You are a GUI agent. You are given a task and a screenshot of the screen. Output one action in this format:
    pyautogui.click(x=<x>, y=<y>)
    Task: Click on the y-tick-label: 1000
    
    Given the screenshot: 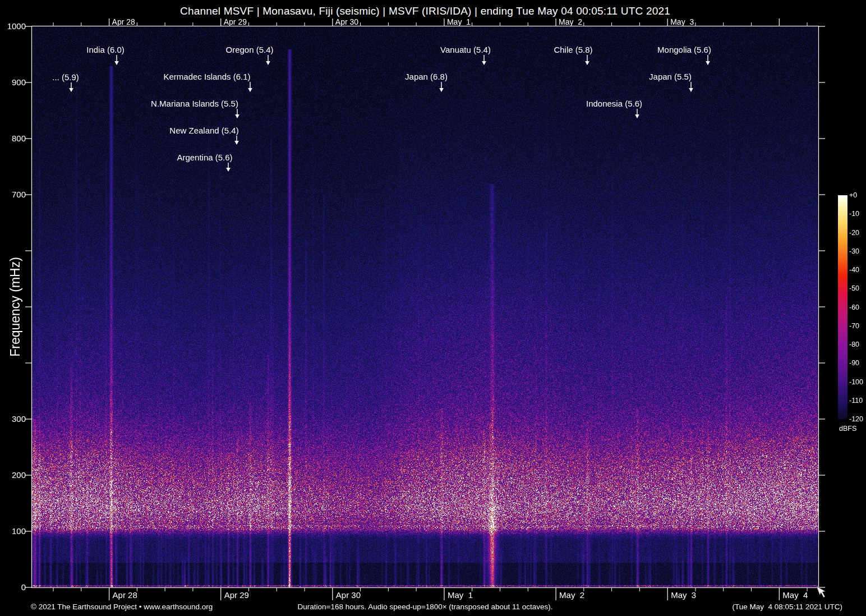 What is the action you would take?
    pyautogui.click(x=17, y=26)
    